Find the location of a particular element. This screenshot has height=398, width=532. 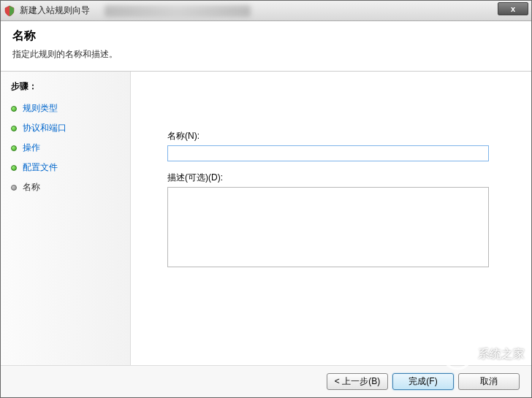

sidebar-item-action: 操作 is located at coordinates (66, 148).